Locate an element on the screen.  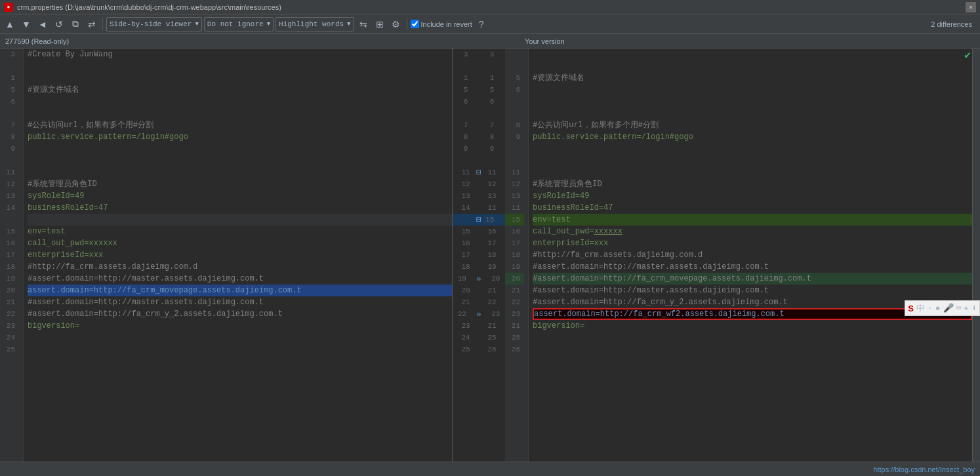
left-code-line-8: public.service.pattern=/login#gogo is located at coordinates (240, 137).